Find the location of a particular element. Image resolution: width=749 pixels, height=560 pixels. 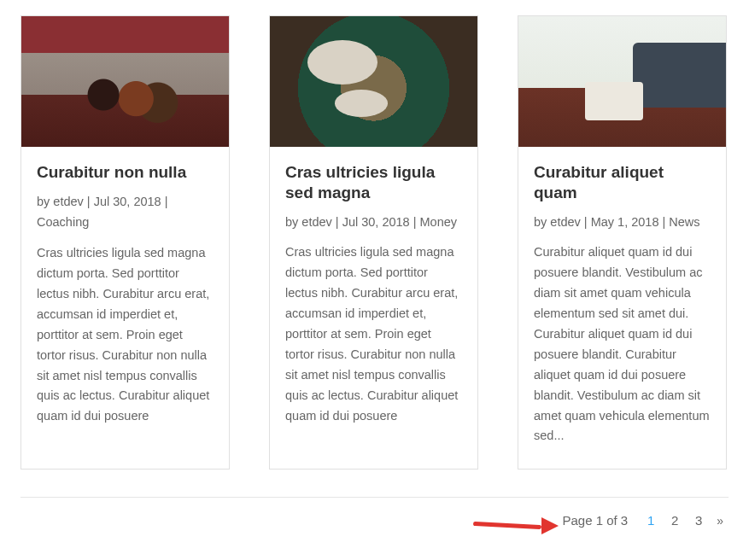

post-meta: by etdev | Jul 30, 2018 | Coaching is located at coordinates (125, 212).